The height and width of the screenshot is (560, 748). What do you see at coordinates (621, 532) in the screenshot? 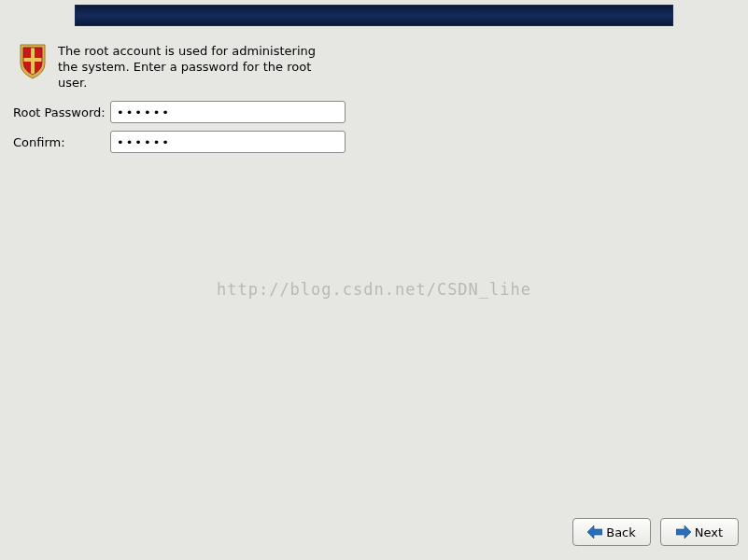
I see `back-button-label: Back` at bounding box center [621, 532].